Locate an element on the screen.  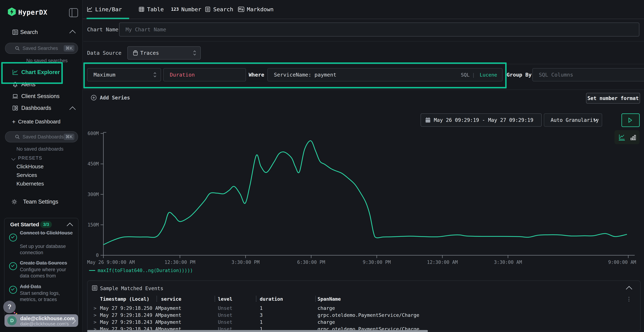
saved-searches-input: Saved Searches ⌘K is located at coordinates (42, 48).